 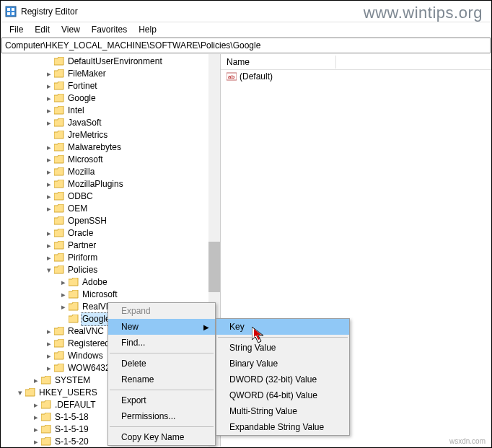 I want to click on menu-export: Export, so click(x=162, y=400).